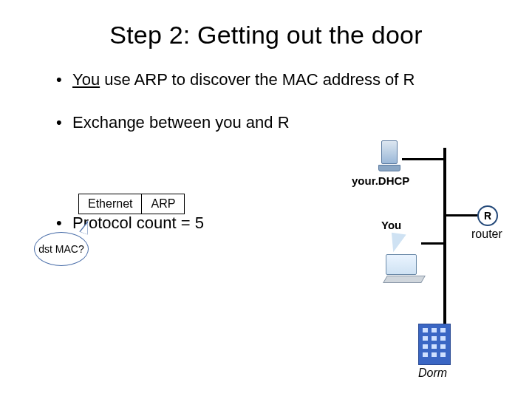 The width and height of the screenshot is (532, 399). What do you see at coordinates (381, 180) in the screenshot?
I see `label-your-dhcp: your.DHCP` at bounding box center [381, 180].